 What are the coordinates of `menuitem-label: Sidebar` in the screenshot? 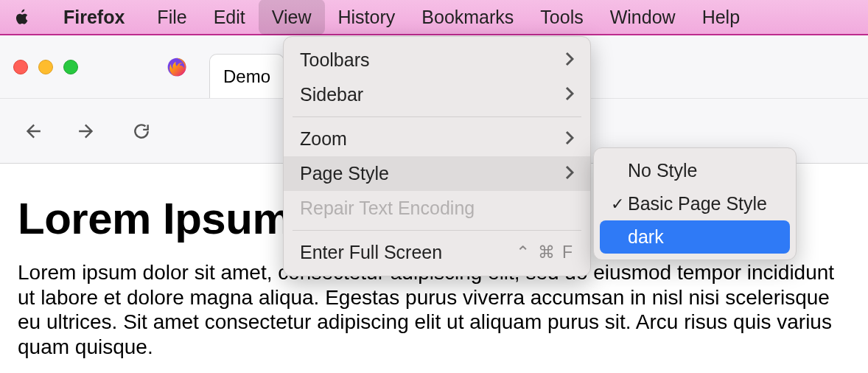 It's located at (332, 94).